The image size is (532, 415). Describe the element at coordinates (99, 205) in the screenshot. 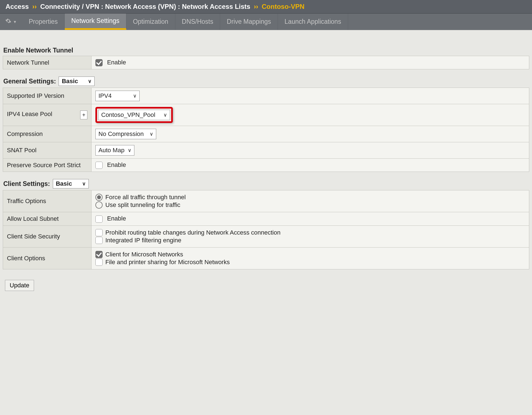

I see `traffic-split-radio` at that location.